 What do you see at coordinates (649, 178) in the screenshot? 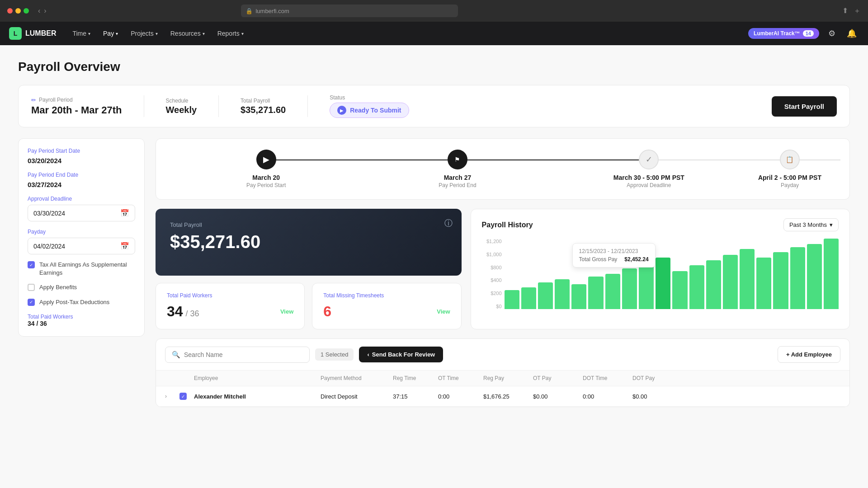
I see `timeline-date-3: March 30 - 5:00 PM PST` at bounding box center [649, 178].